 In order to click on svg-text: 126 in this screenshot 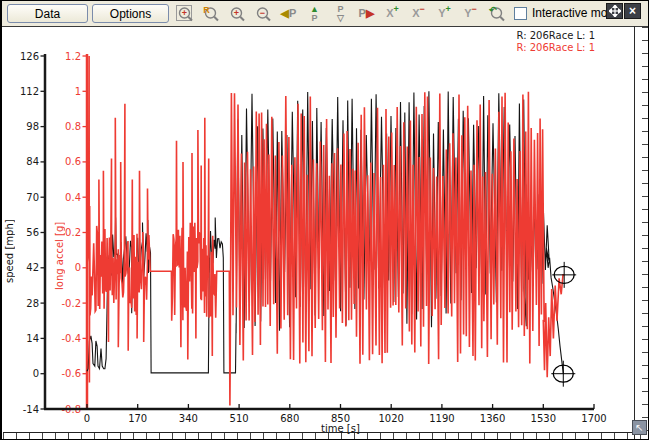, I will do `click(30, 56)`.